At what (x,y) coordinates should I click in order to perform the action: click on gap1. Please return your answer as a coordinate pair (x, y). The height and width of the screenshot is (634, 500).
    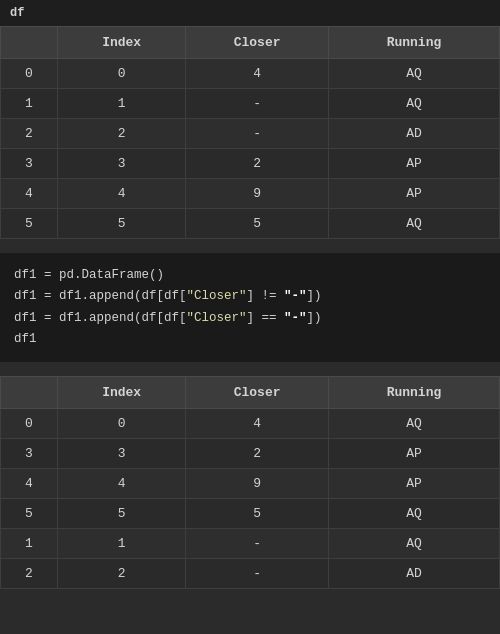
    Looking at the image, I should click on (250, 246).